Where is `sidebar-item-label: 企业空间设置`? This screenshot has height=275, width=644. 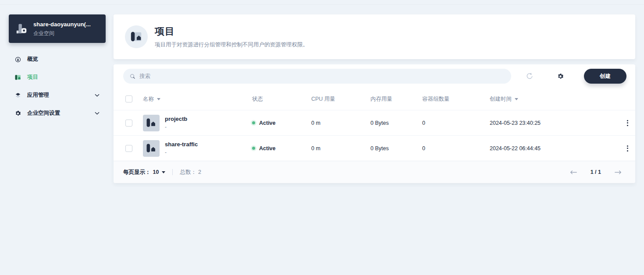 sidebar-item-label: 企业空间设置 is located at coordinates (44, 113).